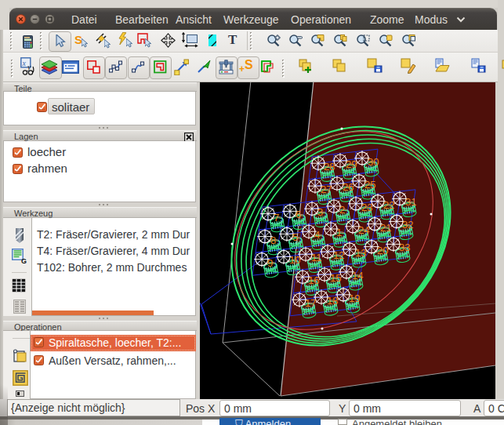 This screenshot has width=504, height=425. I want to click on svg-text: 21, so click(386, 227).